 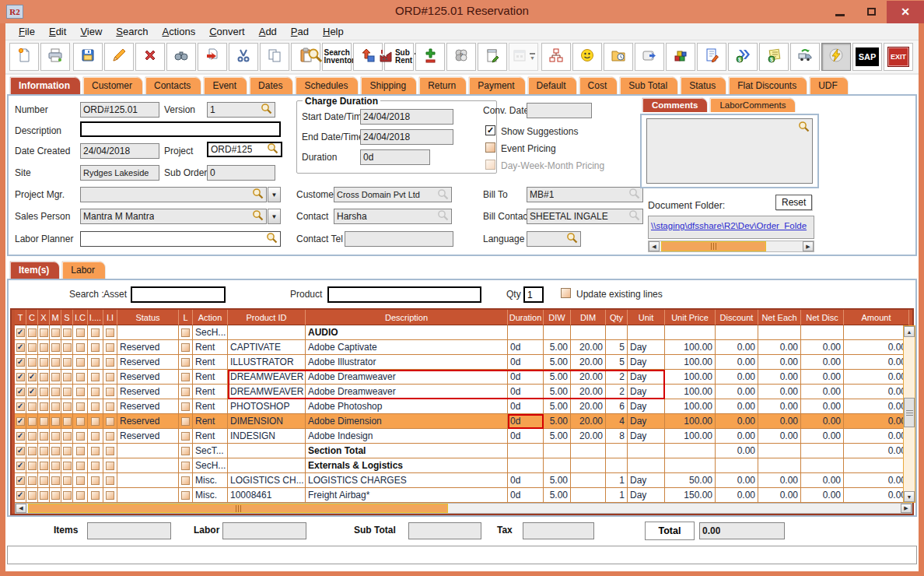 What do you see at coordinates (110, 318) in the screenshot?
I see `column-header-i-i: I.I` at bounding box center [110, 318].